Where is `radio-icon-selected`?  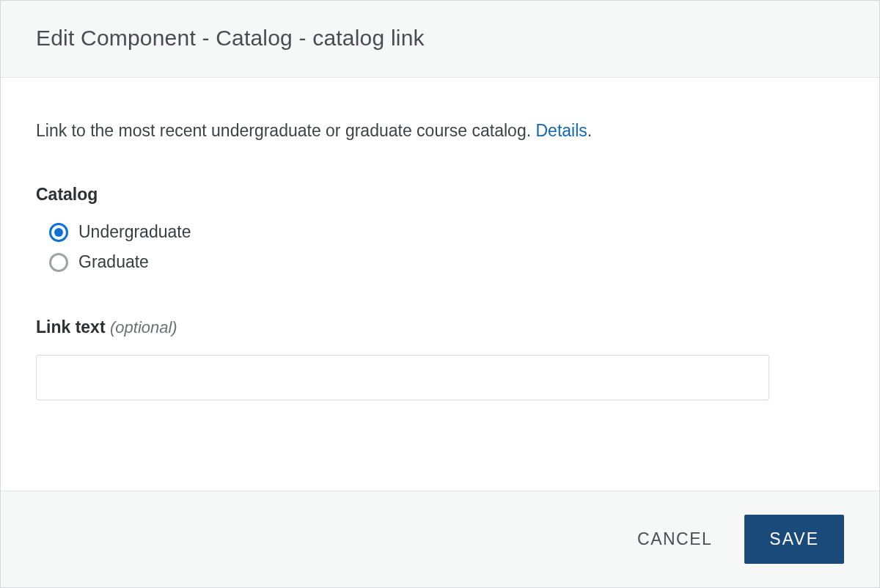 radio-icon-selected is located at coordinates (59, 232).